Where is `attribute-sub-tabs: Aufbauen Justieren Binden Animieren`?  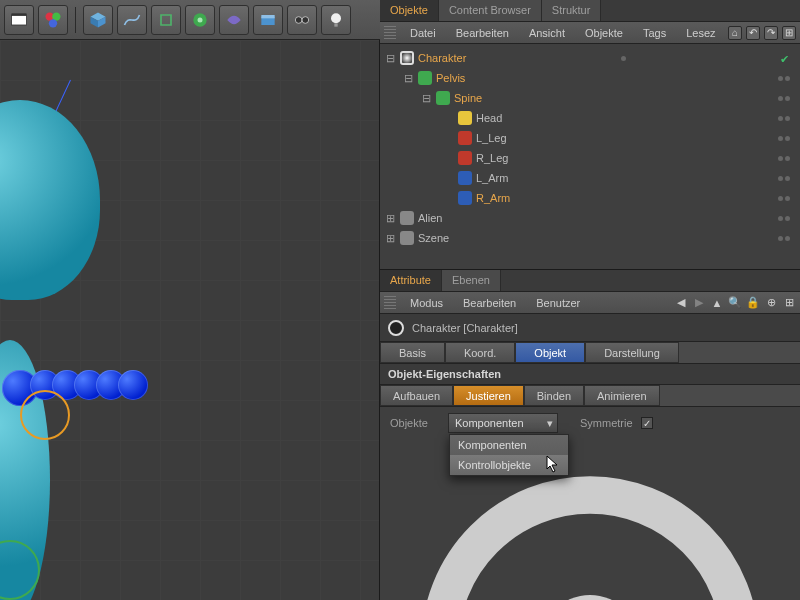
attribute-sub-tabs: Aufbauen Justieren Binden Animieren is located at coordinates (590, 396).